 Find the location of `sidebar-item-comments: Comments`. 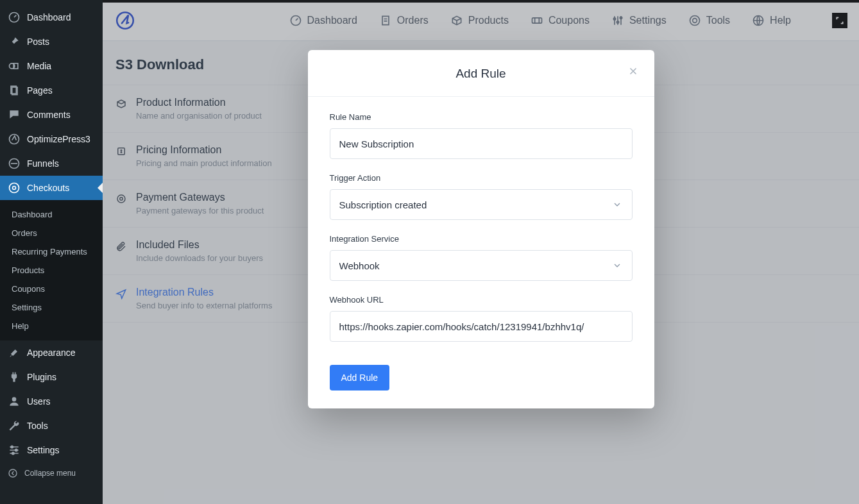

sidebar-item-comments: Comments is located at coordinates (51, 115).